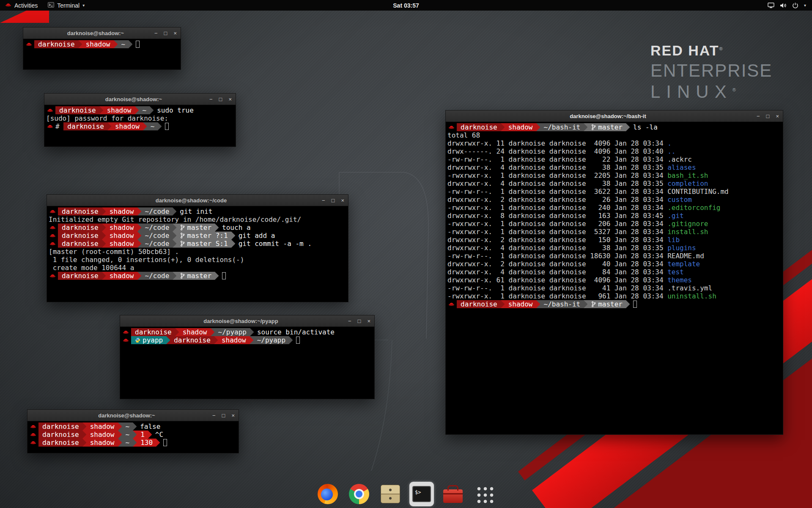  What do you see at coordinates (680, 159) in the screenshot?
I see `output-text: .ackrc` at bounding box center [680, 159].